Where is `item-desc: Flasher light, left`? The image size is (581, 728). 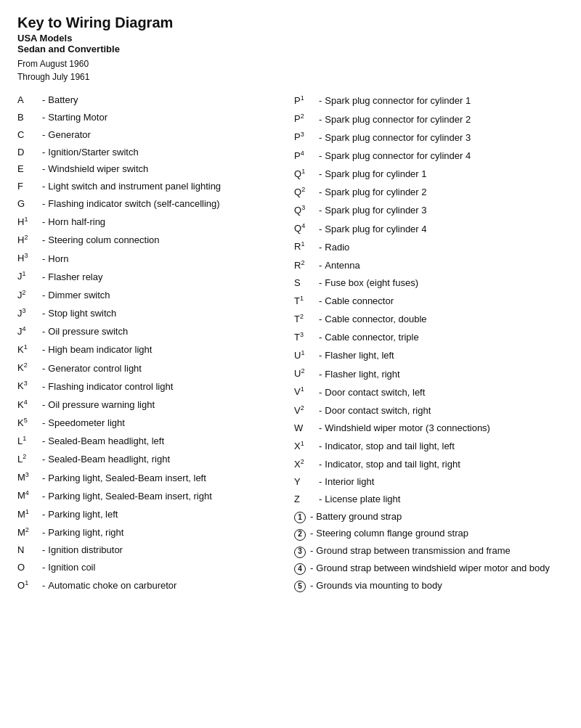 item-desc: Flasher light, left is located at coordinates (359, 356).